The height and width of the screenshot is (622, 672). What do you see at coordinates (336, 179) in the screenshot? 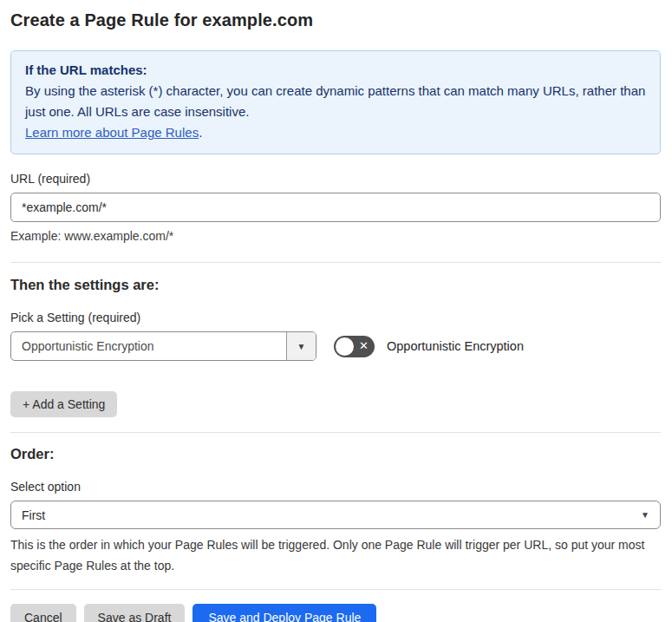
I see `url-field-label: URL (required)` at bounding box center [336, 179].